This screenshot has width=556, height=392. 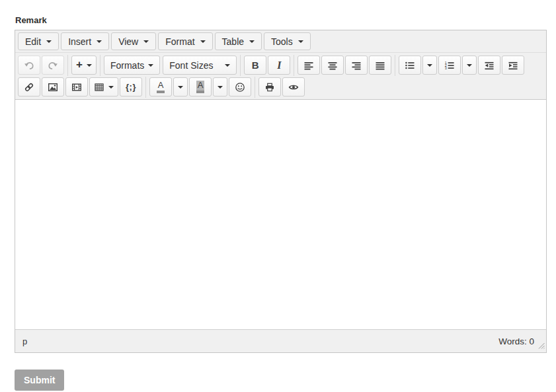 What do you see at coordinates (134, 41) in the screenshot?
I see `menu-view: View` at bounding box center [134, 41].